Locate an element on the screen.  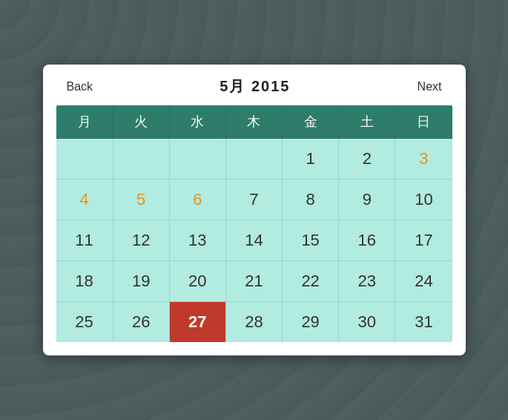
calendar-day: 4 is located at coordinates (85, 200).